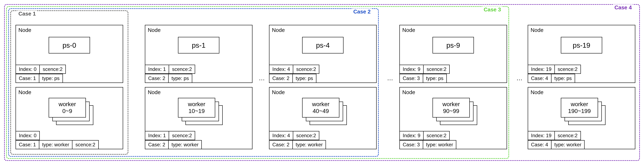 This screenshot has height=165, width=644. I want to click on worker-range: 10~19, so click(196, 111).